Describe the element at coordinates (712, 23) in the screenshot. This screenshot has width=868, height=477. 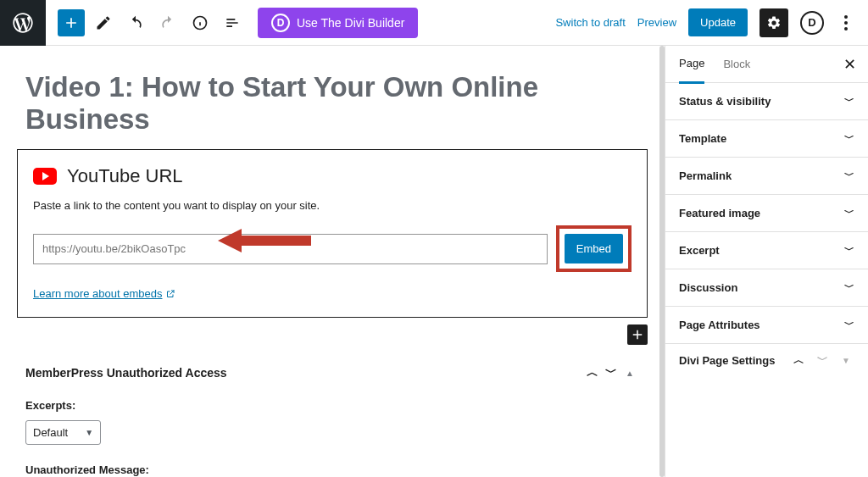
I see `toolbar-right: Switch to draft Preview Update D` at that location.